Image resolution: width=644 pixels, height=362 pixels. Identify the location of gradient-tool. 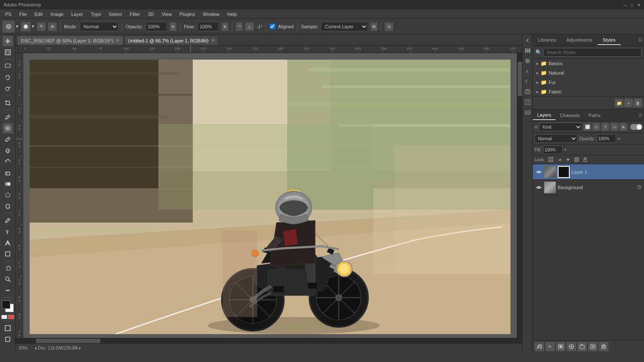
(8, 184).